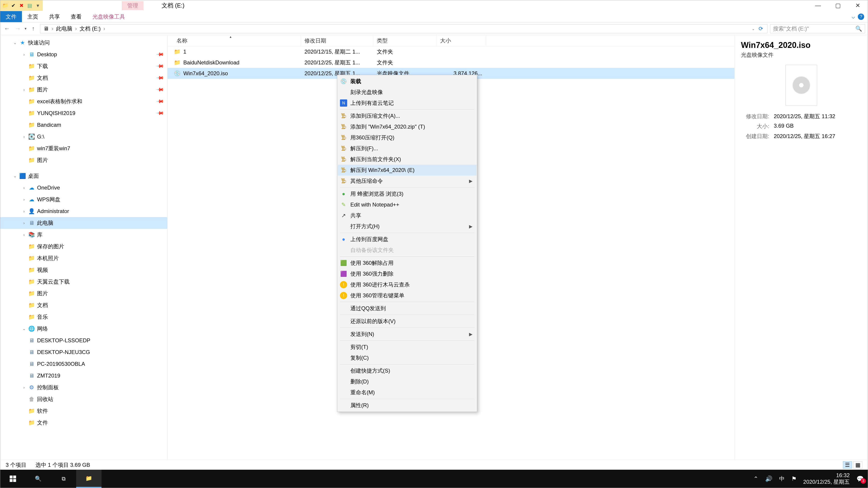 The image size is (868, 488). What do you see at coordinates (794, 479) in the screenshot?
I see `tray-security-icon: ⚑` at bounding box center [794, 479].